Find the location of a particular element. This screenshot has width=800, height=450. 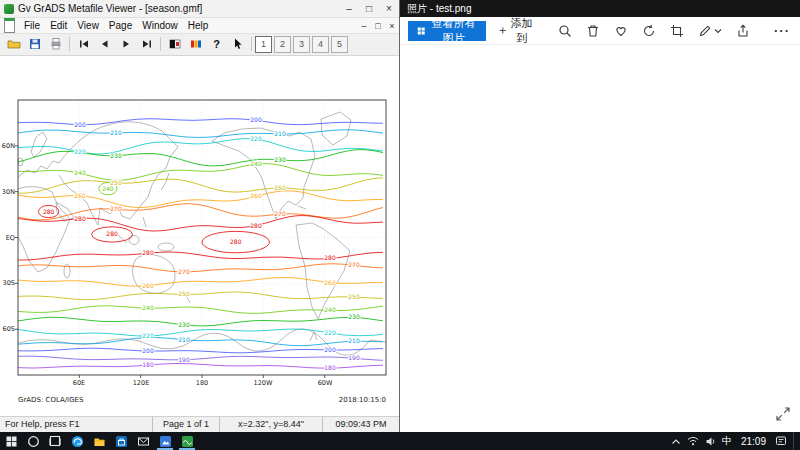

page-button-2: 2 is located at coordinates (282, 44).